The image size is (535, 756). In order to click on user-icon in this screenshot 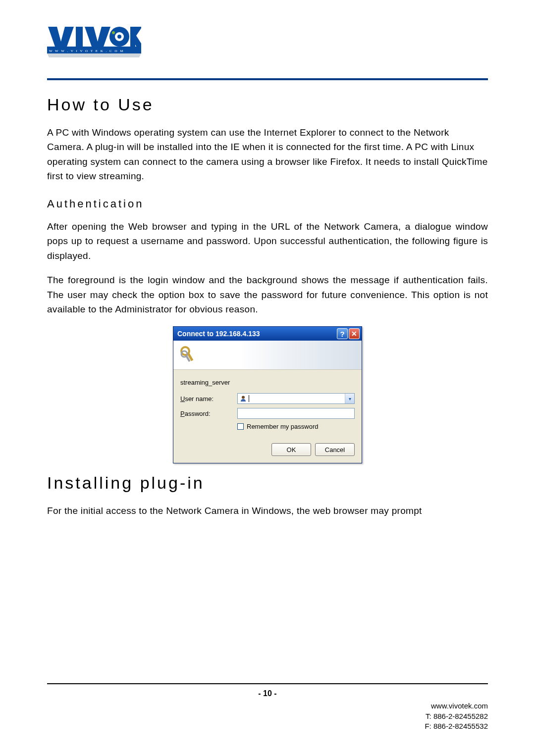, I will do `click(243, 399)`.